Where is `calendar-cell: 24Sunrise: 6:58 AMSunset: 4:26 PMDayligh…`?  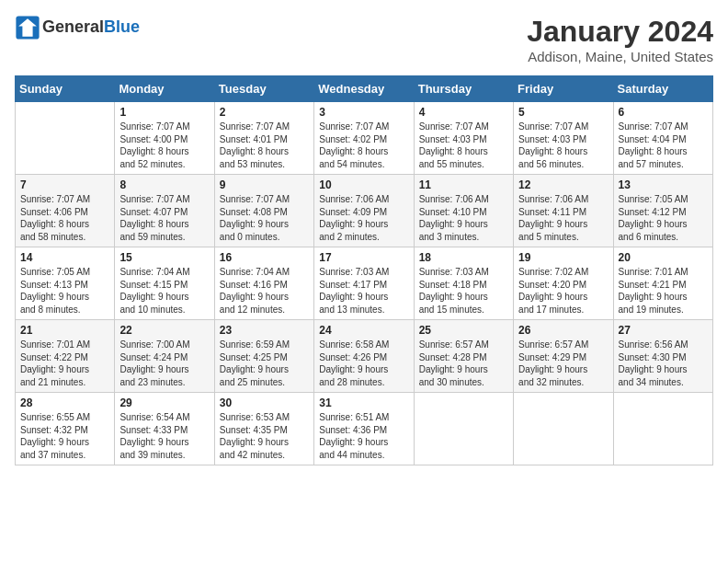
calendar-cell: 24Sunrise: 6:58 AMSunset: 4:26 PMDayligh… is located at coordinates (364, 357).